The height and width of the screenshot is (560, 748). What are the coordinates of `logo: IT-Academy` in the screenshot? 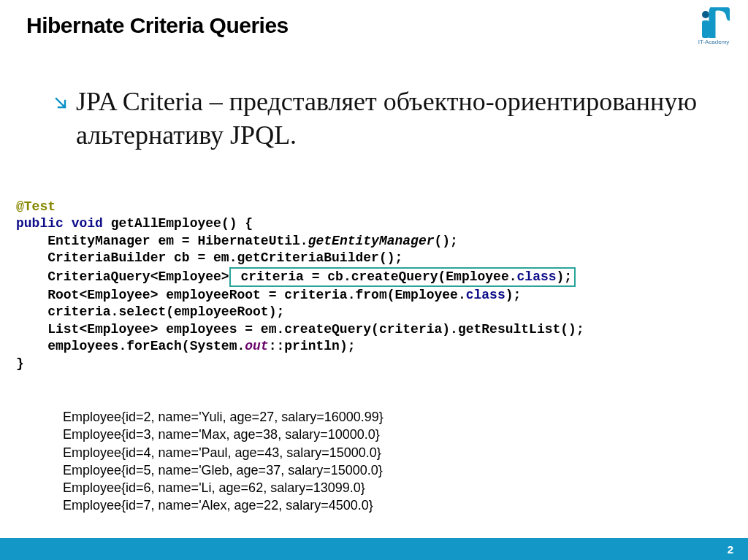 It's located at (714, 28).